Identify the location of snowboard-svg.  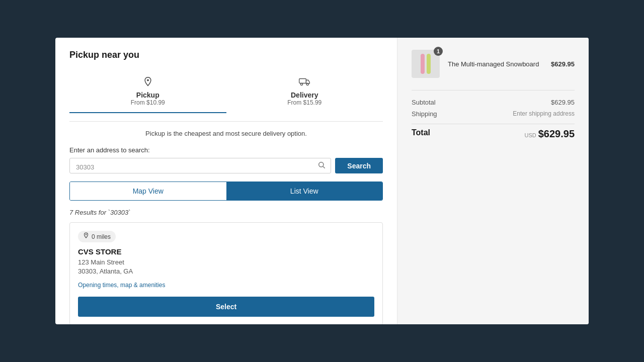
(426, 64).